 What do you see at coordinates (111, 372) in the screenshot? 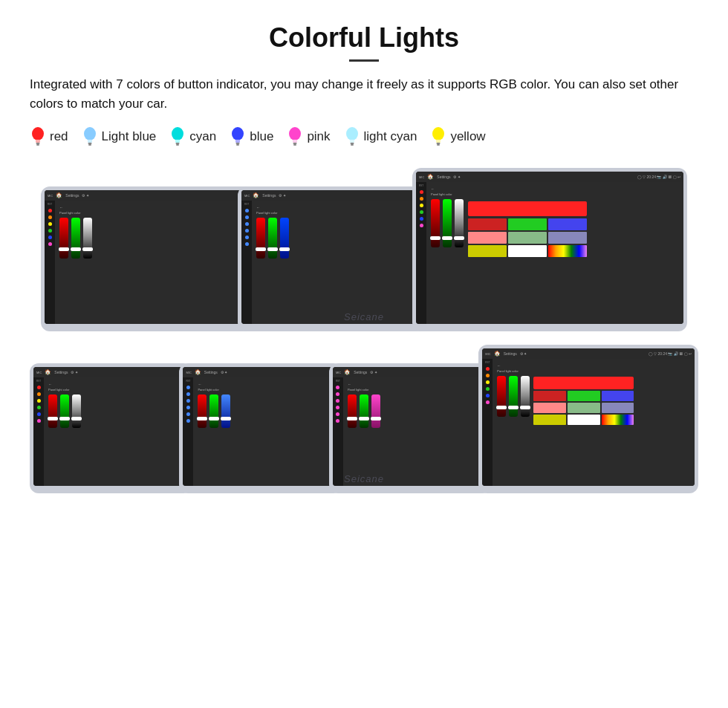
I see `topbar-4: MIC 🏠 Settings ⚙ ✦` at bounding box center [111, 372].